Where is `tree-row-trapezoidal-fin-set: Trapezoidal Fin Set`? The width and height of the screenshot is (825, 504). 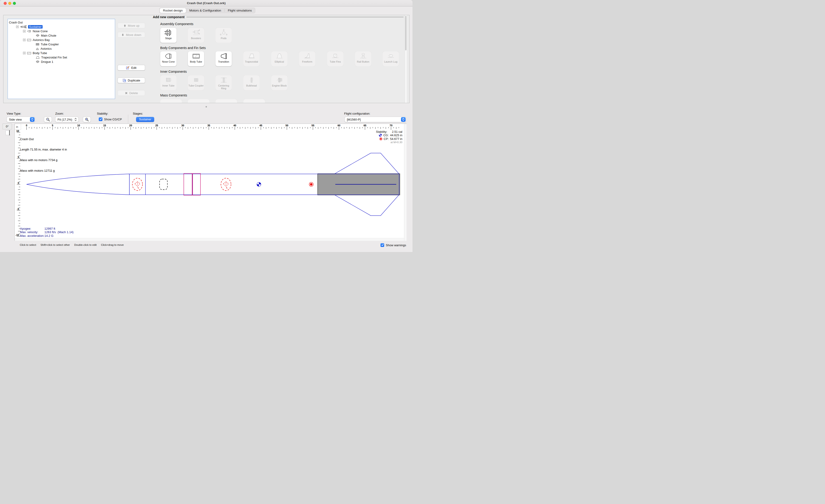 tree-row-trapezoidal-fin-set: Trapezoidal Fin Set is located at coordinates (61, 58).